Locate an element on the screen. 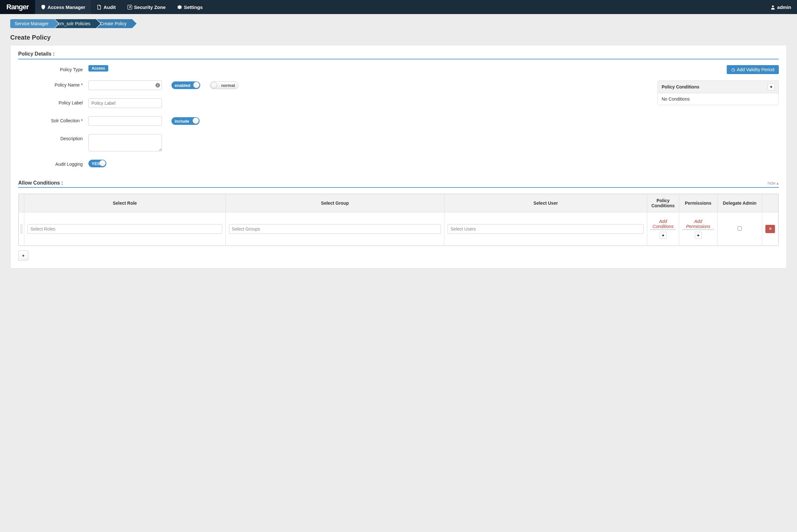  add-permissions-link: Add Permissions is located at coordinates (698, 225).